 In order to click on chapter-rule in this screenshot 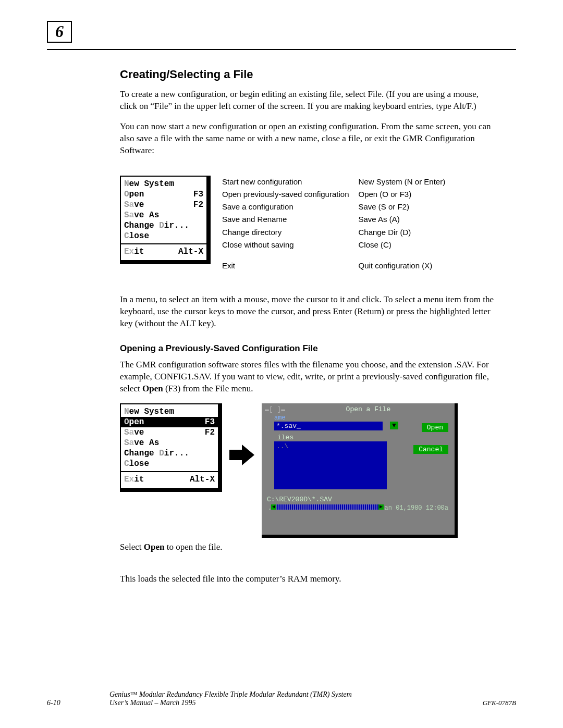, I will do `click(282, 50)`.